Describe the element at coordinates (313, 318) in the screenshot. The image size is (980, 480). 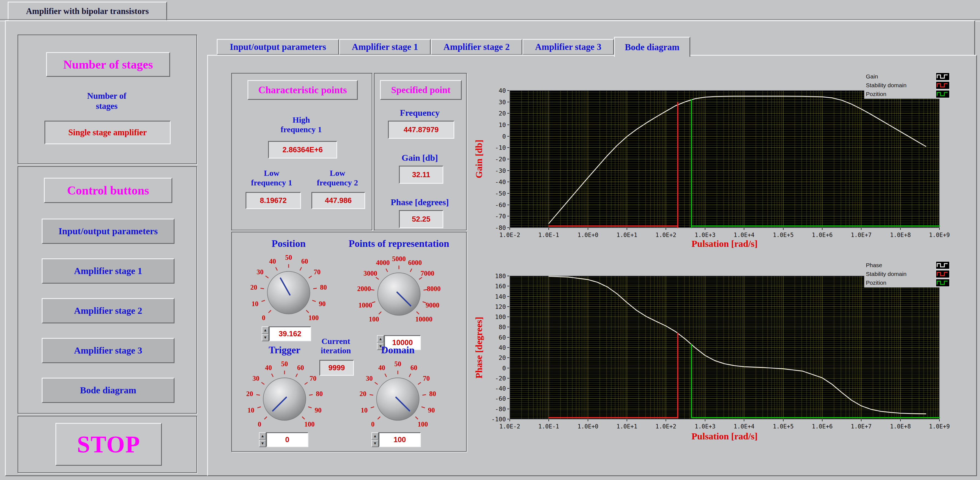
I see `svg-text: 100` at that location.